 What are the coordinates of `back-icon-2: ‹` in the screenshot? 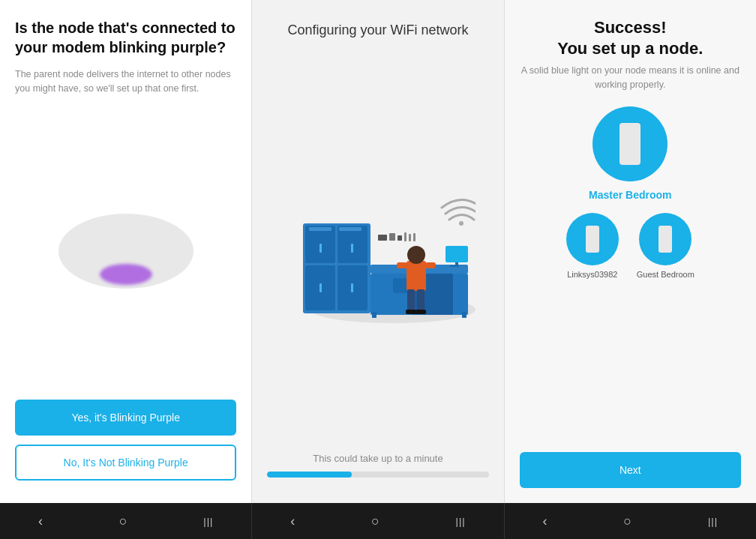 It's located at (292, 522).